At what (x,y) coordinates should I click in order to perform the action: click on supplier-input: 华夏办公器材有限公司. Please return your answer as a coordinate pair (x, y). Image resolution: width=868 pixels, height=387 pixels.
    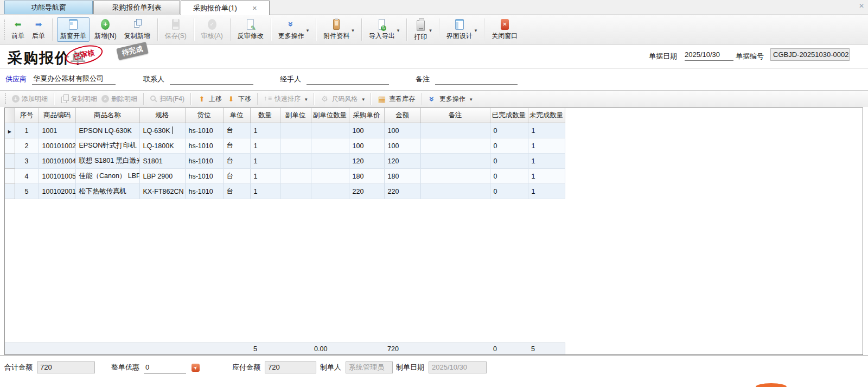
    Looking at the image, I should click on (74, 79).